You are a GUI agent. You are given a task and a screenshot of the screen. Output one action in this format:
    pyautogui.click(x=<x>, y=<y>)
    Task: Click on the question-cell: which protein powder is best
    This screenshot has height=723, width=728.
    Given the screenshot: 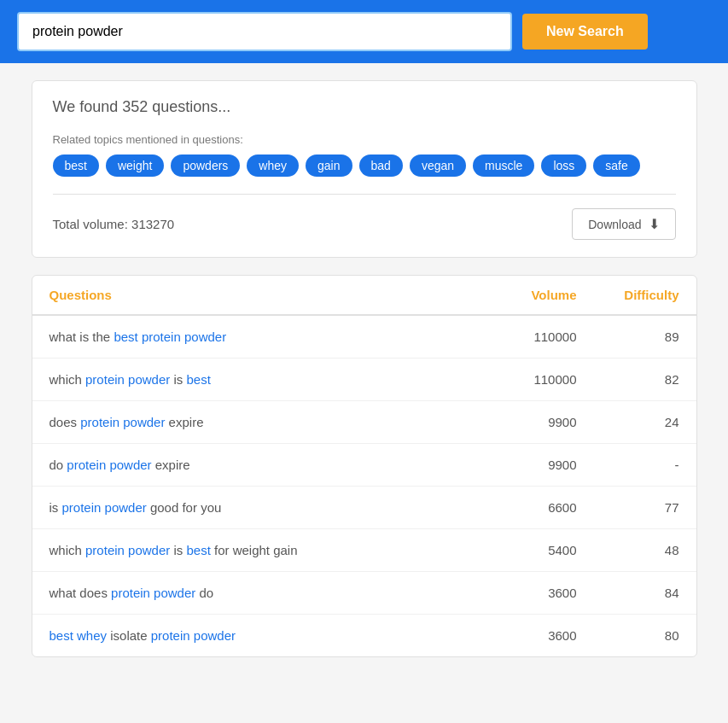 What is the action you would take?
    pyautogui.click(x=258, y=379)
    